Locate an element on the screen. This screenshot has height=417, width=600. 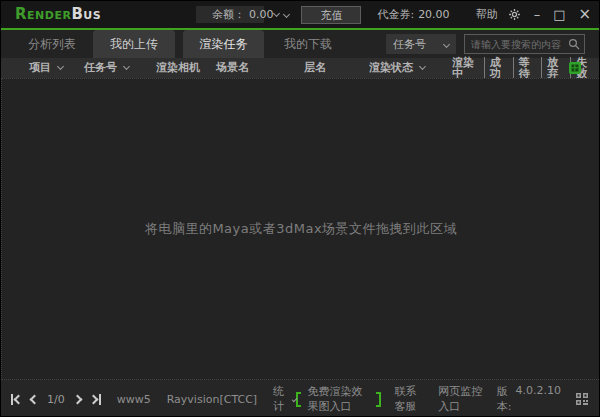
next-page-icon is located at coordinates (78, 400).